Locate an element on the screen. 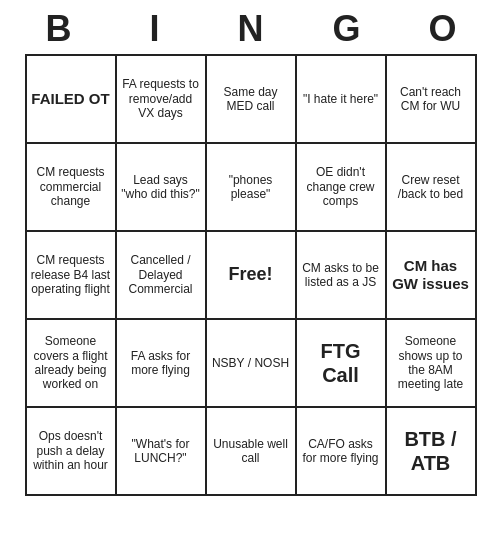 The height and width of the screenshot is (544, 501). bingo-cell-21: "What's for LUNCH?" is located at coordinates (162, 452).